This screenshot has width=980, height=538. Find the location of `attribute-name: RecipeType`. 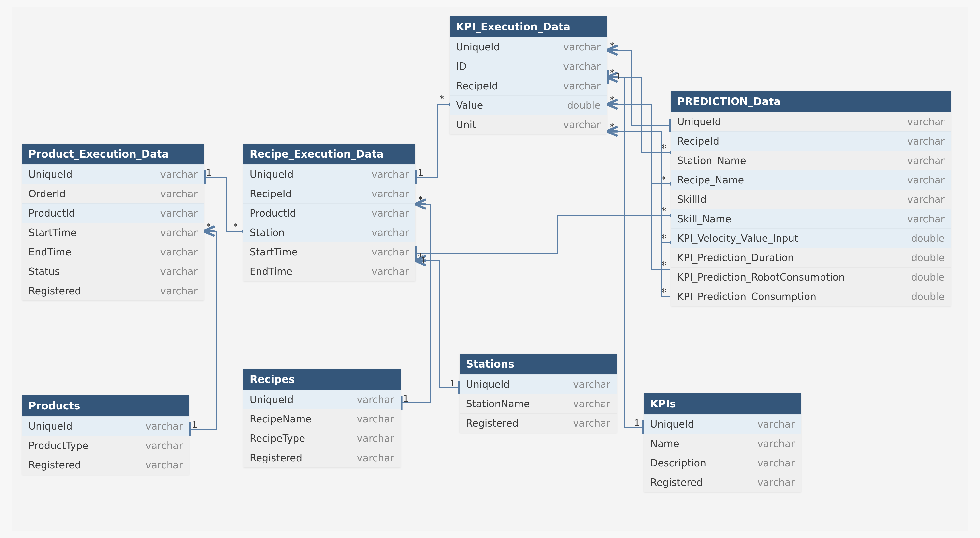

attribute-name: RecipeType is located at coordinates (277, 439).